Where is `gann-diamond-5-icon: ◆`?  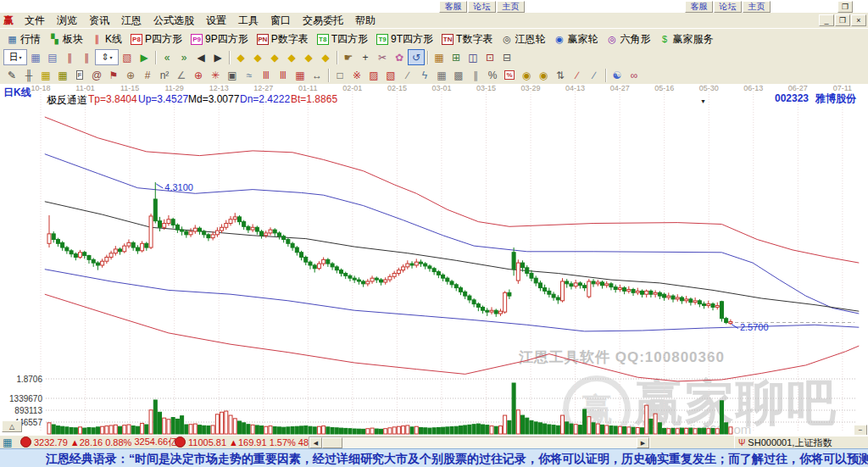 gann-diamond-5-icon: ◆ is located at coordinates (309, 58).